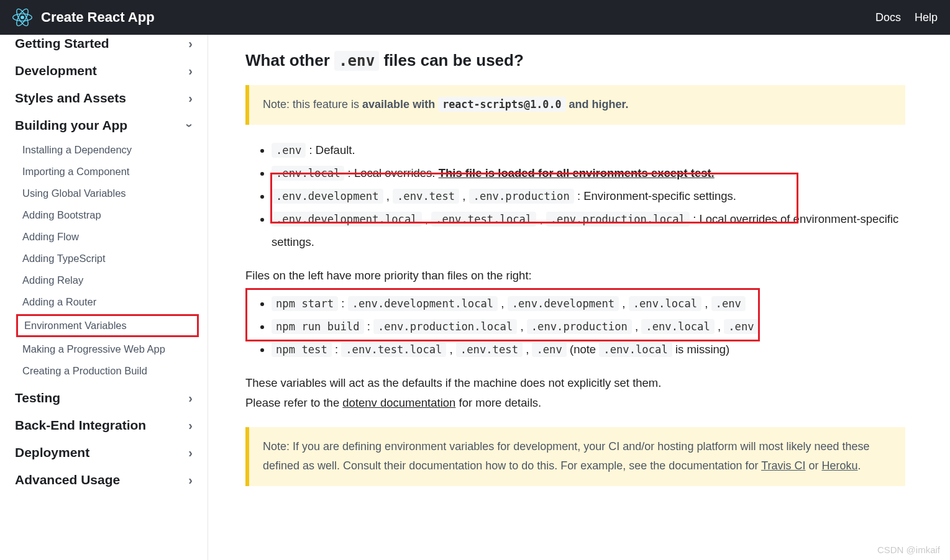  Describe the element at coordinates (104, 237) in the screenshot. I see `sidebar-item-adding-flow: Adding Flow` at that location.